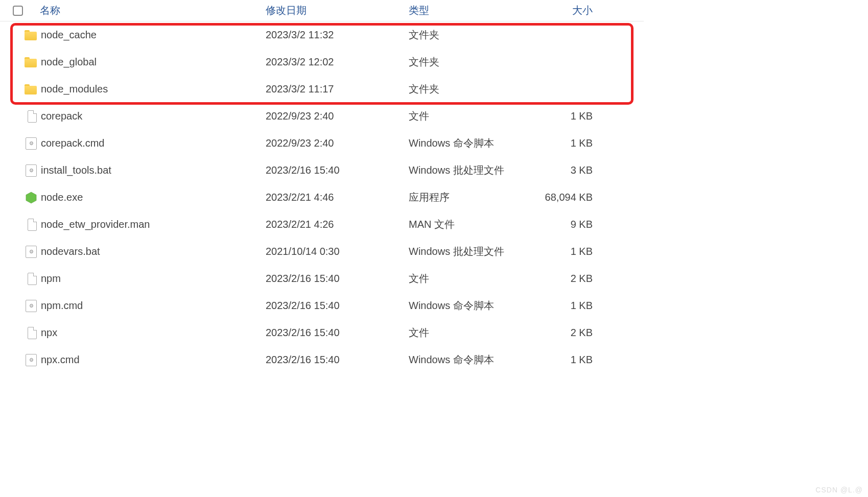 This screenshot has height=497, width=868. I want to click on file-row: node_etw_provider.man2023/2/21 4:26MAN 文…, so click(322, 225).